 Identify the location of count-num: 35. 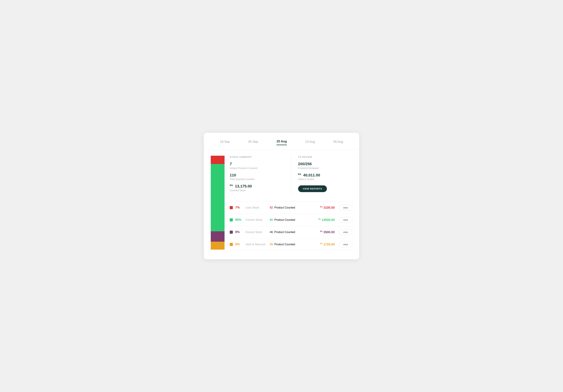
(271, 244).